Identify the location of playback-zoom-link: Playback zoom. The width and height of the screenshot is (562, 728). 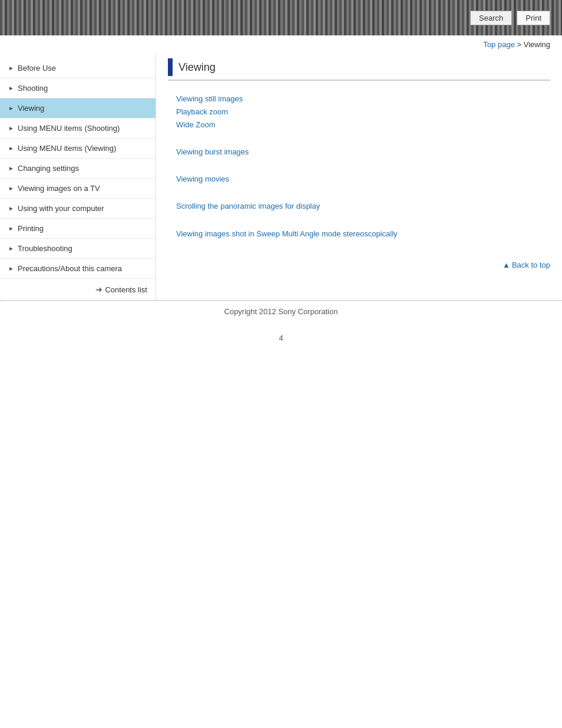
(363, 112).